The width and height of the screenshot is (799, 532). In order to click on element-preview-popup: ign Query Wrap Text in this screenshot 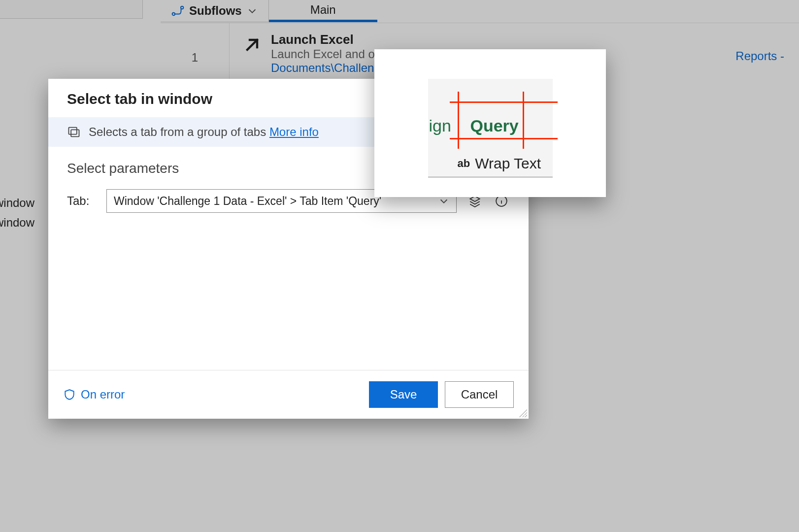, I will do `click(490, 123)`.